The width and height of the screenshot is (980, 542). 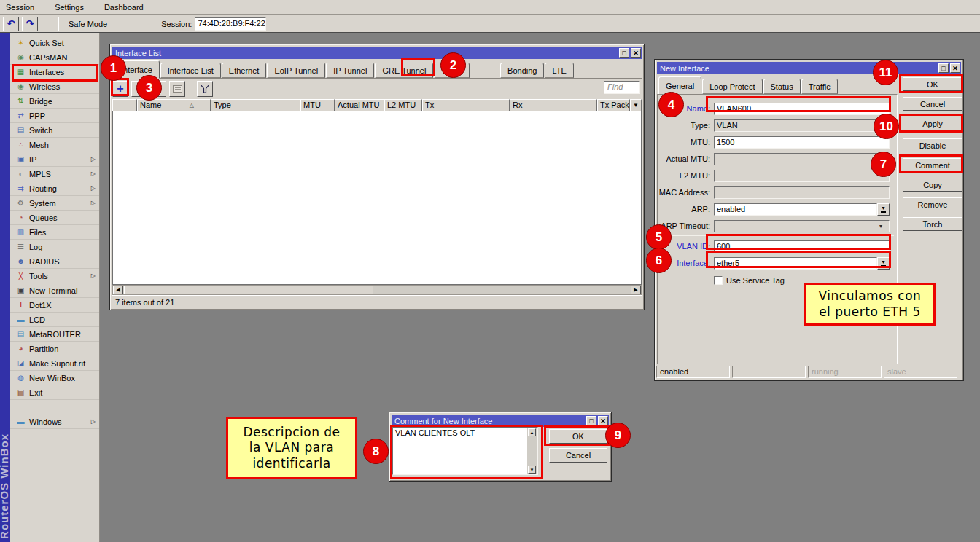 What do you see at coordinates (230, 24) in the screenshot?
I see `session-value: 74:4D:28:B9:F4:22` at bounding box center [230, 24].